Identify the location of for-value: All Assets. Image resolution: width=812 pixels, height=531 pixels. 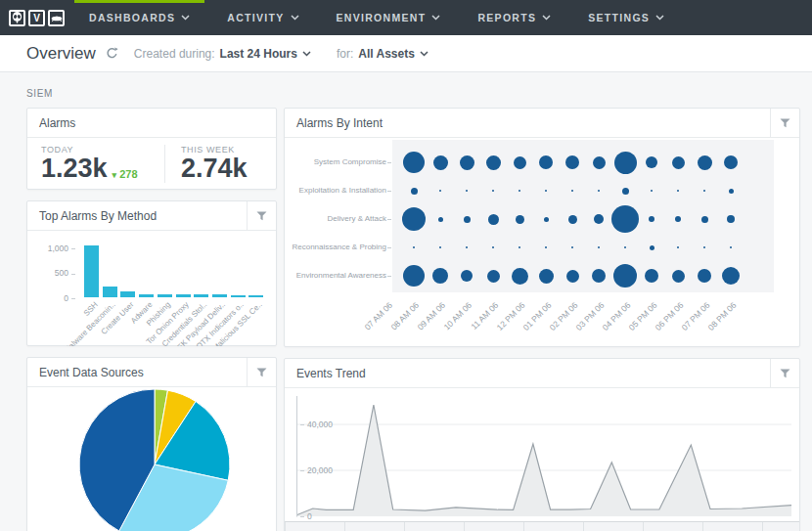
(386, 54).